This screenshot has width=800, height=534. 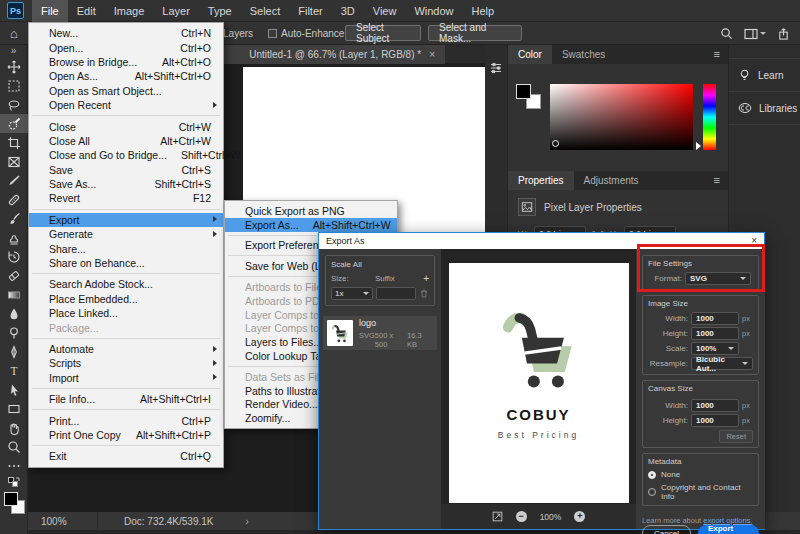 I want to click on menubar-item: Edit, so click(x=86, y=11).